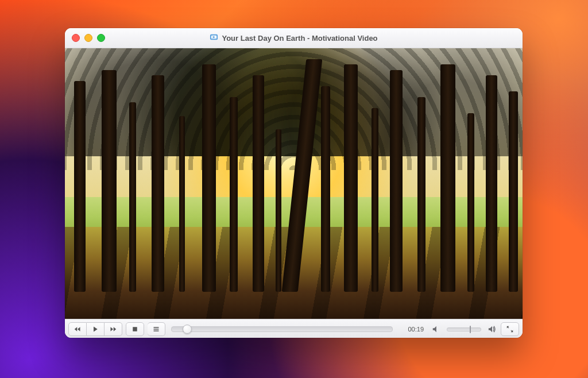  What do you see at coordinates (293, 38) in the screenshot?
I see `window-title-wrap: Your Last Day On Earth - Motivational Vi…` at bounding box center [293, 38].